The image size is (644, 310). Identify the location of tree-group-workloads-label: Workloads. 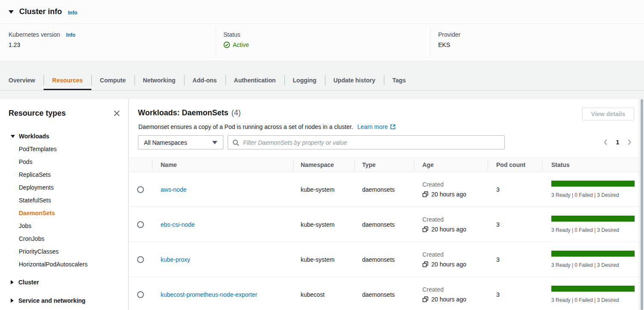
(34, 136).